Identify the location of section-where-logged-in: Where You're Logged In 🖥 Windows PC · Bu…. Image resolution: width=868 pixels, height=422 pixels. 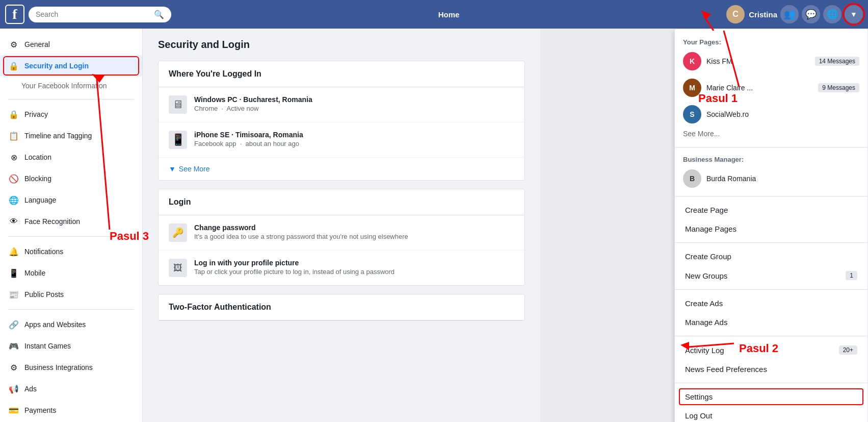
(341, 120).